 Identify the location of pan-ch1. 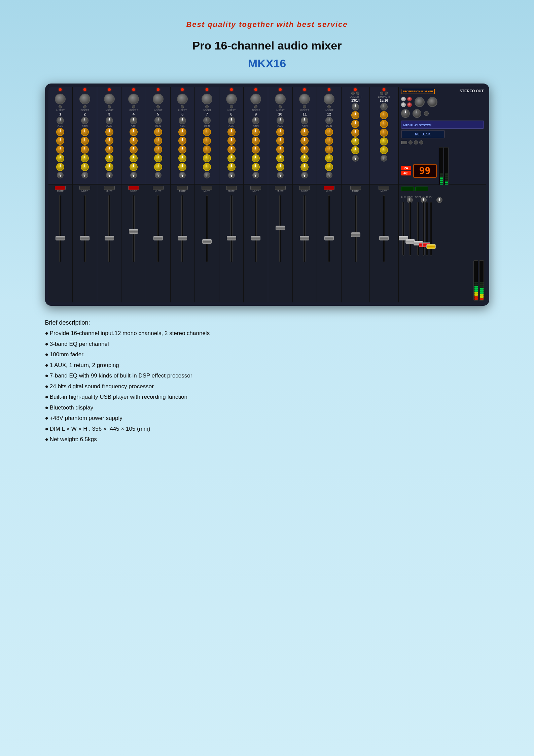
(60, 175).